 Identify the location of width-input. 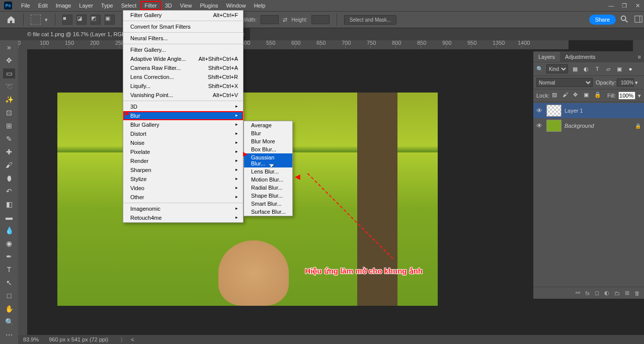
(270, 20).